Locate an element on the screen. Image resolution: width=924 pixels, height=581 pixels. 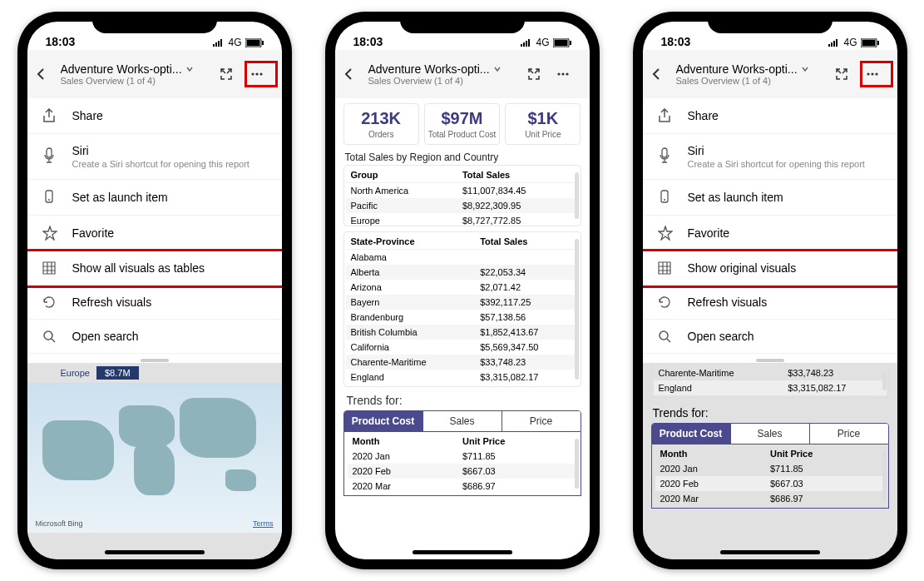
share-icon is located at coordinates (51, 116).